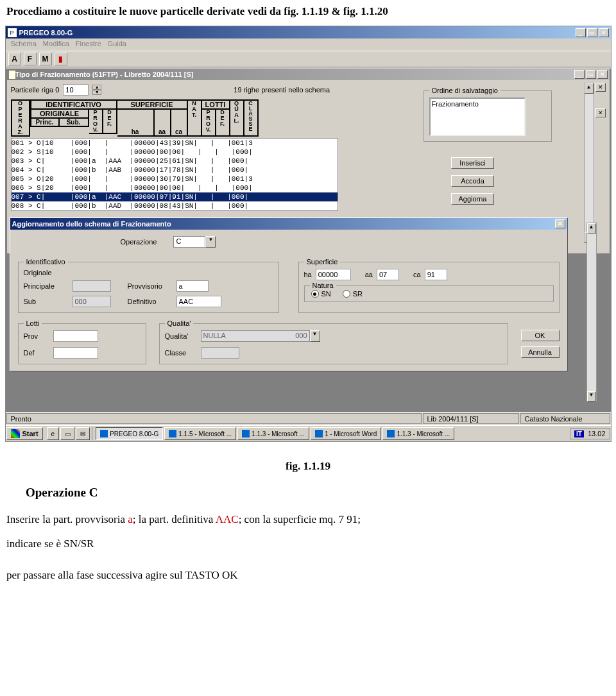 Image resolution: width=616 pixels, height=696 pixels. Describe the element at coordinates (472, 181) in the screenshot. I see `accoda-button: Accoda` at that location.